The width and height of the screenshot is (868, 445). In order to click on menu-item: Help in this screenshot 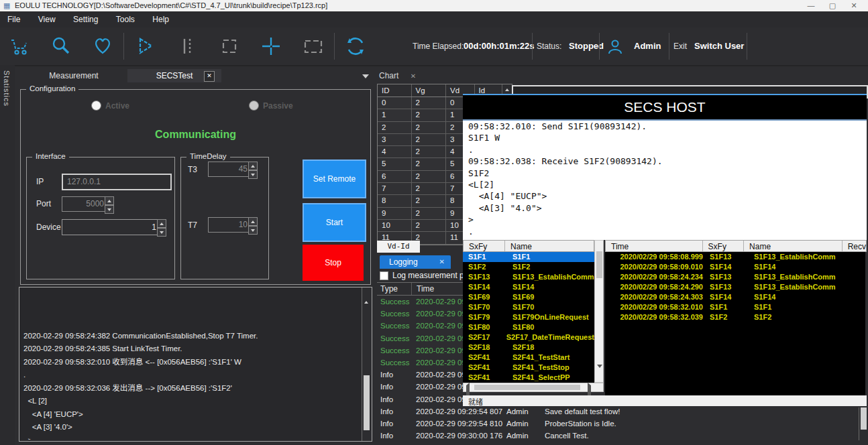, I will do `click(161, 17)`.